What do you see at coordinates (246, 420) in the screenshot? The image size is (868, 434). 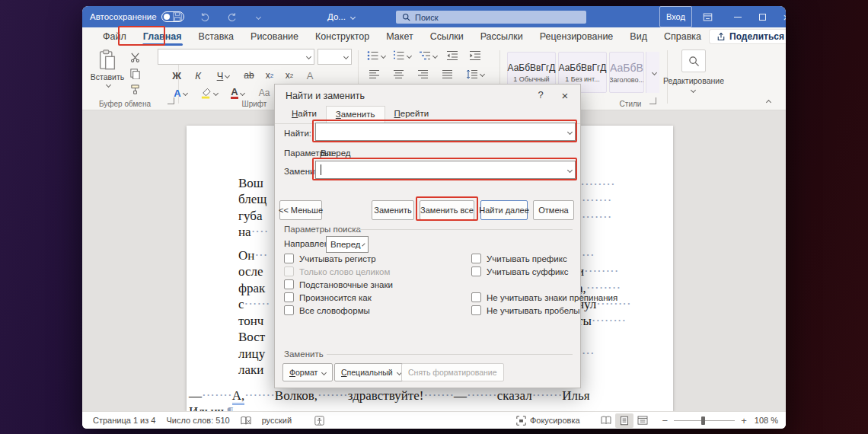 I see `proofing-icon` at bounding box center [246, 420].